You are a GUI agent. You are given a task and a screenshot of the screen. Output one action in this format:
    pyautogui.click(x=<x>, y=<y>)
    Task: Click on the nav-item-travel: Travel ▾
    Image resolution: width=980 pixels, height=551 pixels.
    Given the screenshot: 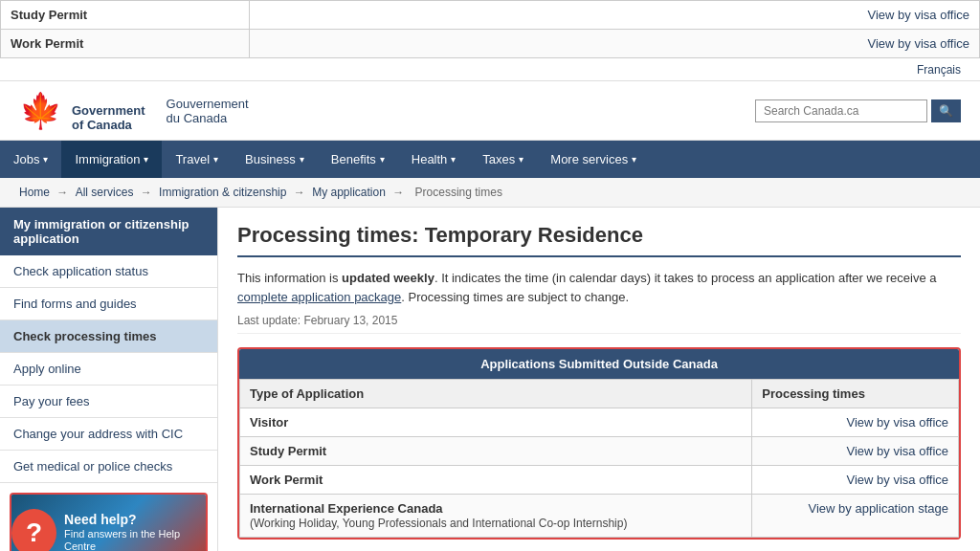 What is the action you would take?
    pyautogui.click(x=197, y=159)
    